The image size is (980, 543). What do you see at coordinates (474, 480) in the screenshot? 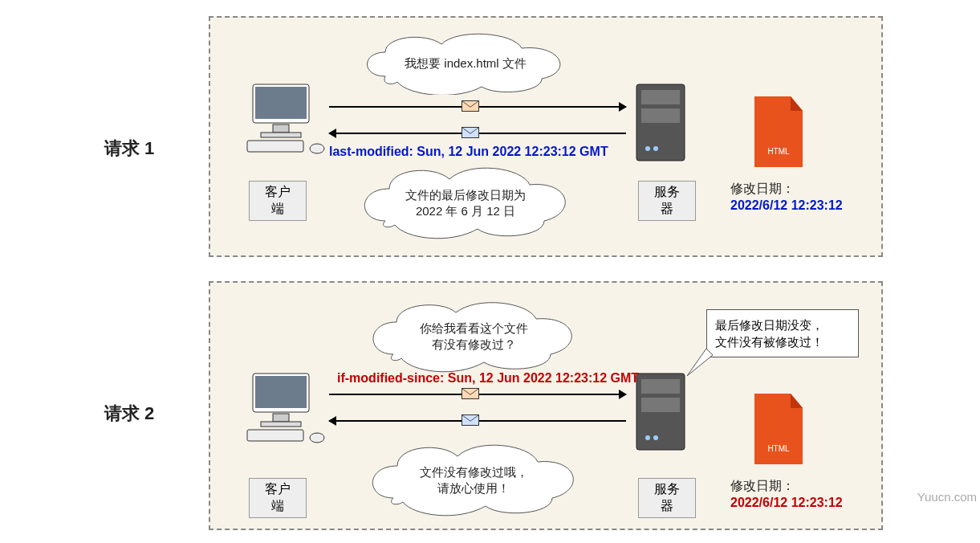
I see `bubble-text: 文件没有修改过哦， 请放心使用！` at bounding box center [474, 480].